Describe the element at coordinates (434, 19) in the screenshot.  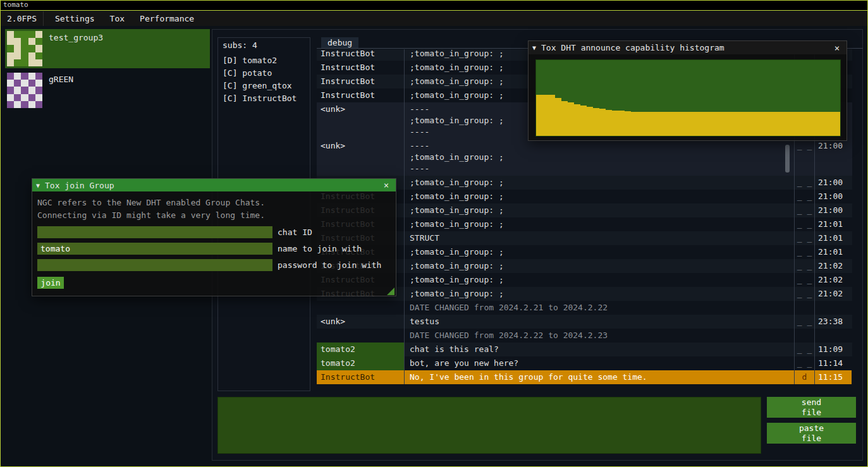
I see `menubar: 2.0FPS SettingsToxPerformance` at that location.